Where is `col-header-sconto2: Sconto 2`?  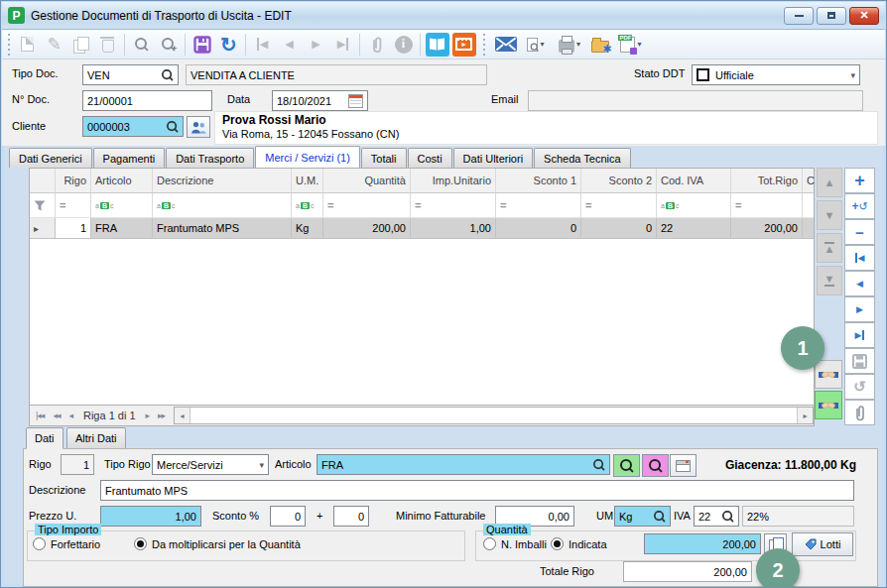 col-header-sconto2: Sconto 2 is located at coordinates (619, 180).